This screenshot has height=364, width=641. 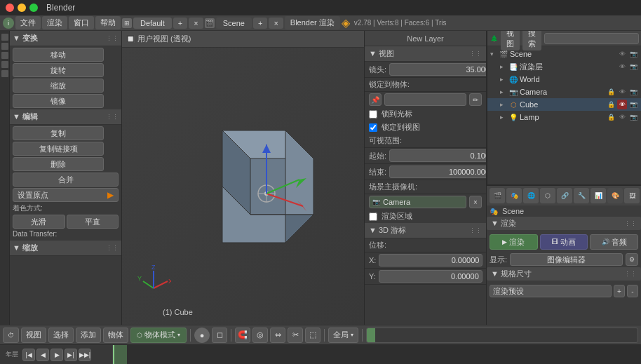 What do you see at coordinates (425, 231) in the screenshot?
I see `cursor-section-header: ▼ 3D 游标 ⋮⋮` at bounding box center [425, 231].